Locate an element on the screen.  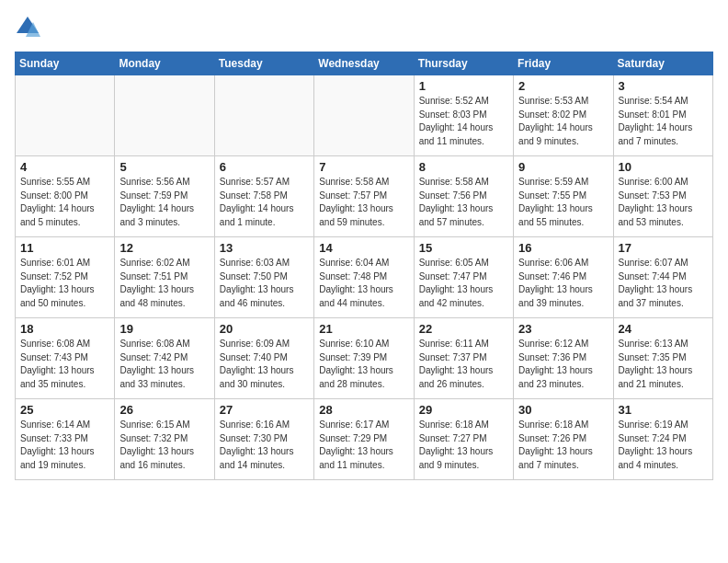
day-number: 12 is located at coordinates (164, 248).